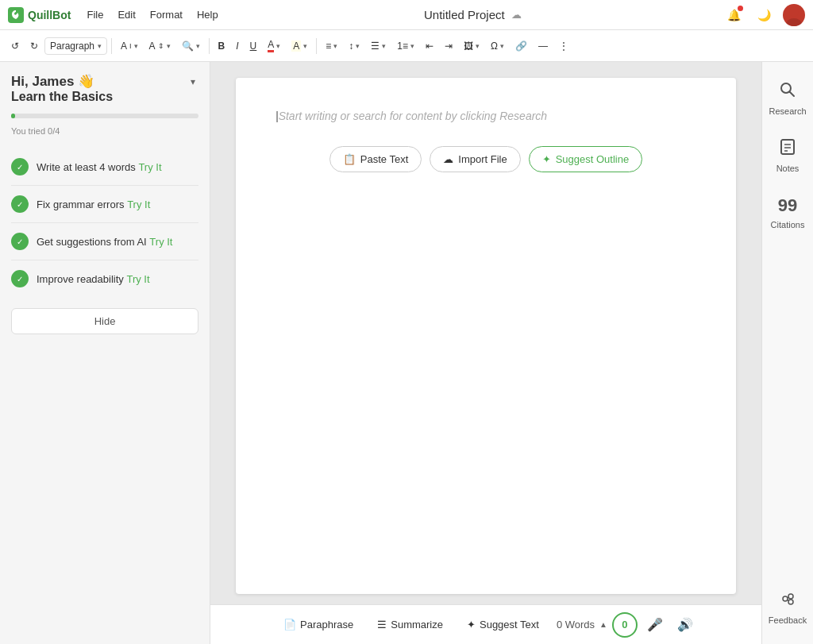  Describe the element at coordinates (118, 280) in the screenshot. I see `task-label-4: Improve readability Try It` at that location.